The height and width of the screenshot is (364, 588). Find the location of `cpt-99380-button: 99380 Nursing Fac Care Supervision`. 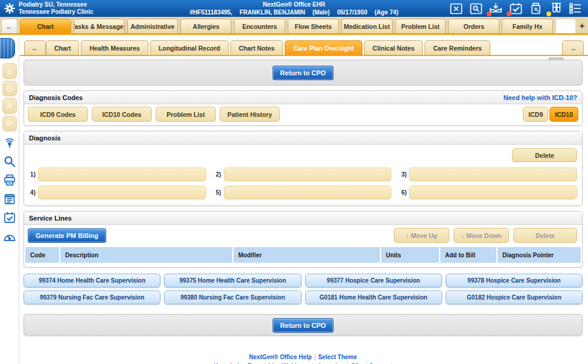

cpt-99380-button: 99380 Nursing Fac Care Supervision is located at coordinates (233, 298).